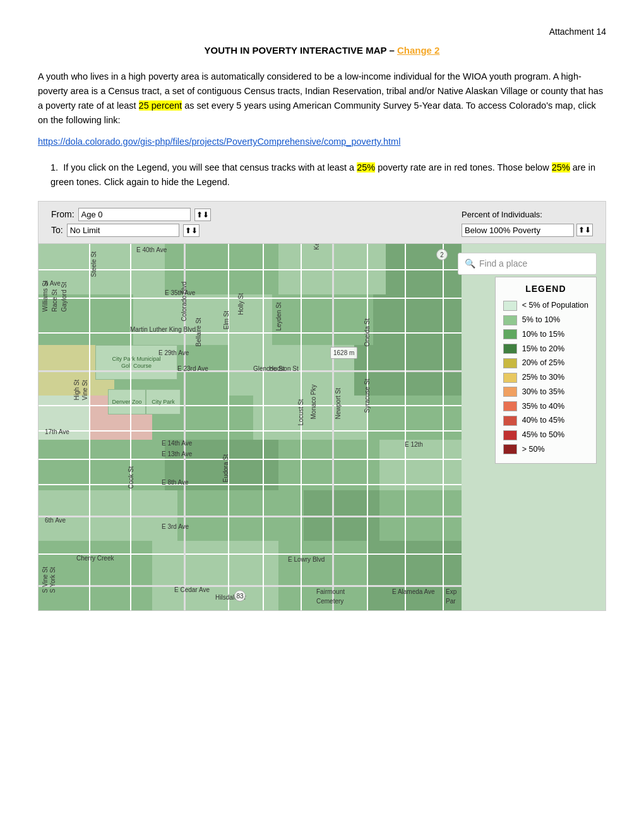  Describe the element at coordinates (45, 296) in the screenshot. I see `street-williams: Williams St` at that location.